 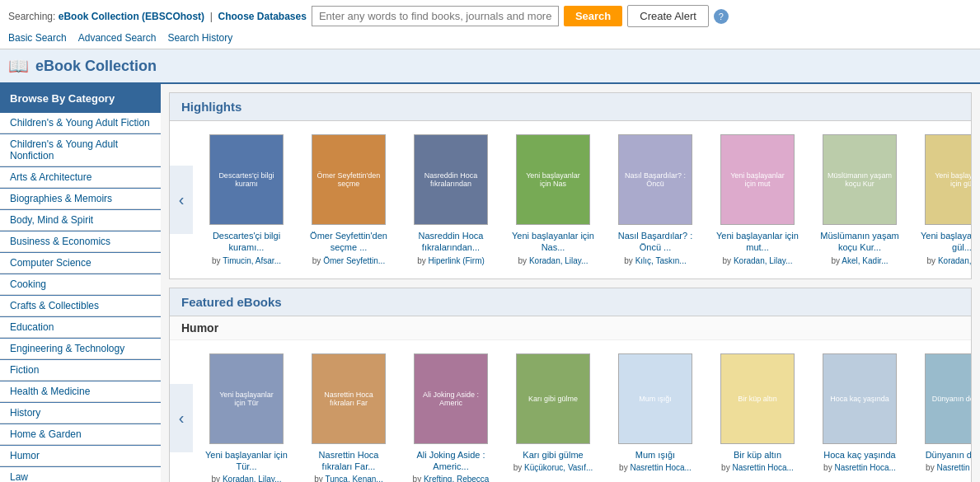 I want to click on book-cover: Yeni başlayanlar için Nas, so click(x=553, y=180).